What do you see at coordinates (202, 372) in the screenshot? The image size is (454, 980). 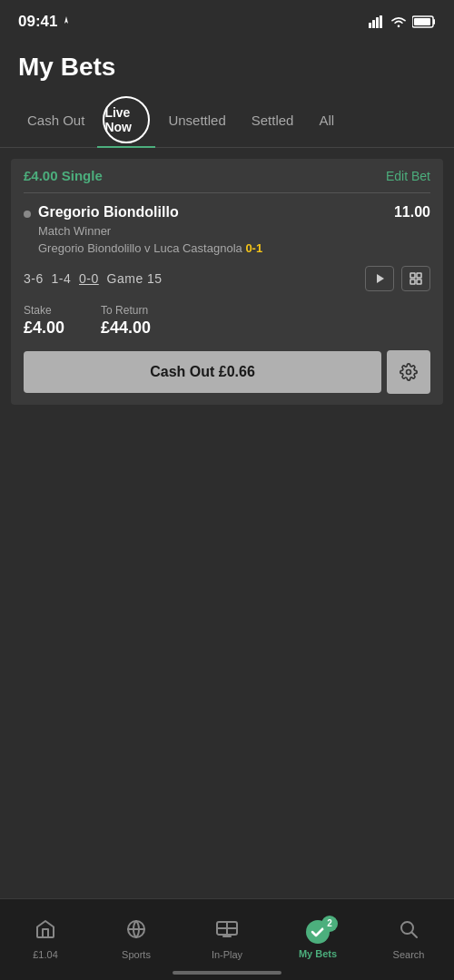 I see `cashout-button: Cash Out £0.66` at bounding box center [202, 372].